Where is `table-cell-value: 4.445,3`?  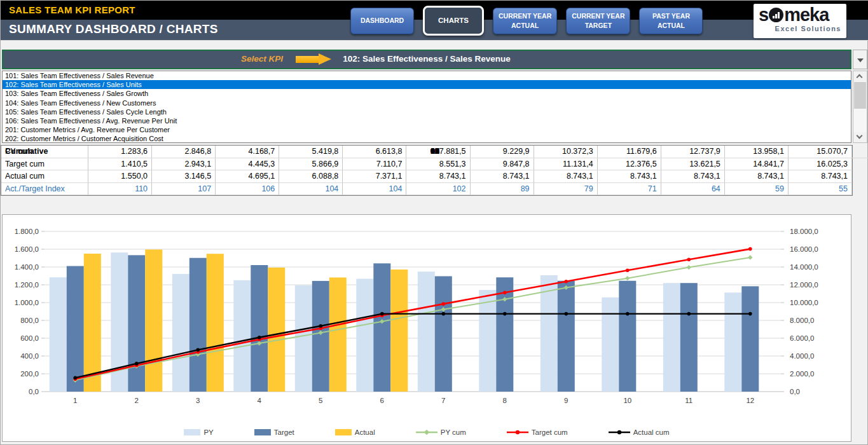
table-cell-value: 4.445,3 is located at coordinates (247, 165).